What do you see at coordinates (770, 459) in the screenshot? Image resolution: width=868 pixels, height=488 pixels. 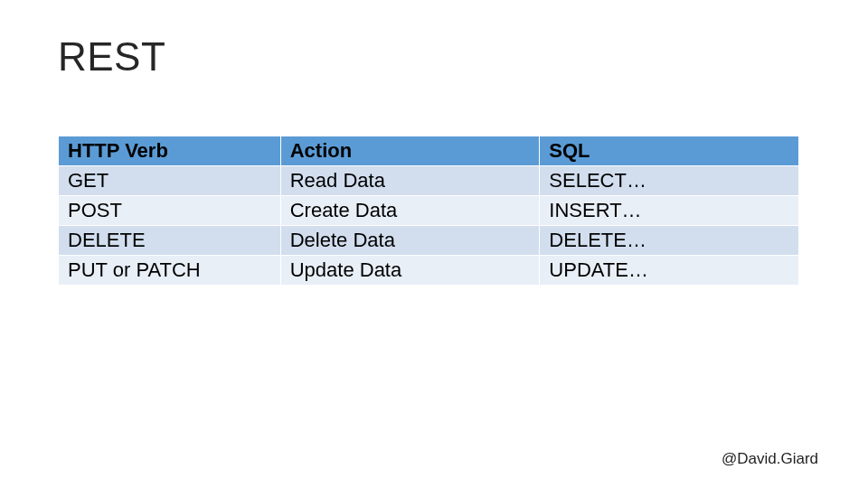 I see `footer-handle: @David.Giard` at bounding box center [770, 459].